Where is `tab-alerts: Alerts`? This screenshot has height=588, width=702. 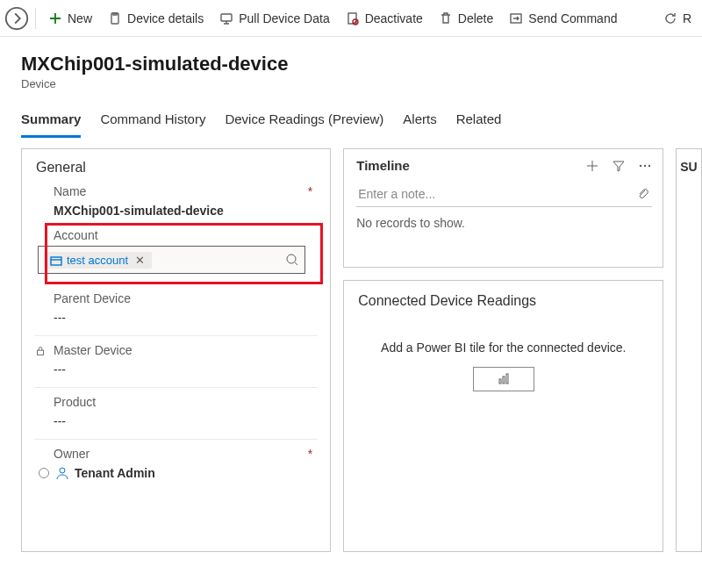 tab-alerts: Alerts is located at coordinates (419, 123).